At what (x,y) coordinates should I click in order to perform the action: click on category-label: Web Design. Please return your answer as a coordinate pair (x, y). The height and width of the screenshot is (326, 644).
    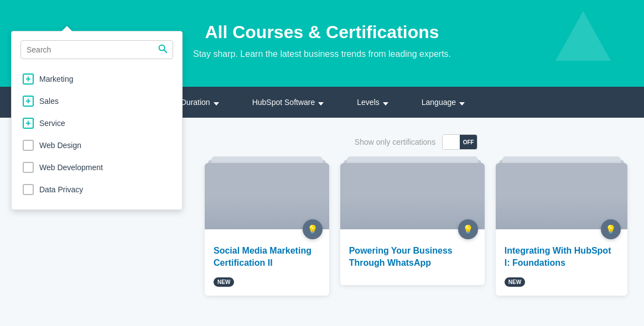
    Looking at the image, I should click on (60, 145).